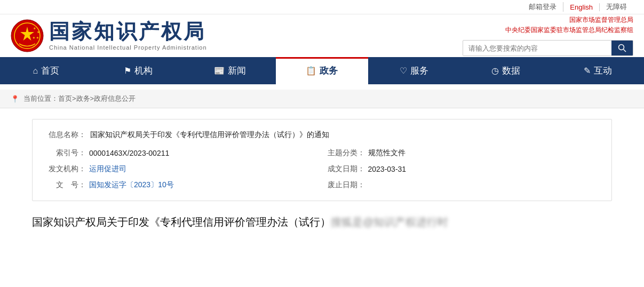  I want to click on search-input, so click(537, 48).